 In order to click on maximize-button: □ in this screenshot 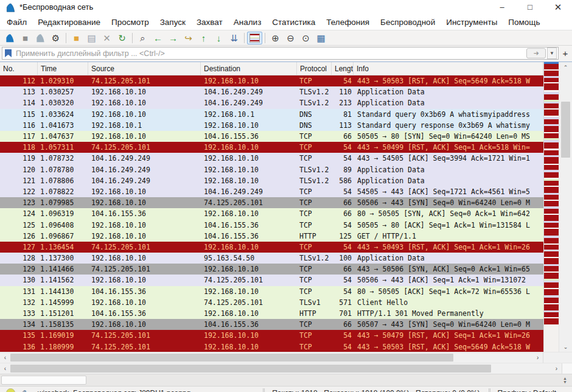, I will do `click(530, 7)`.